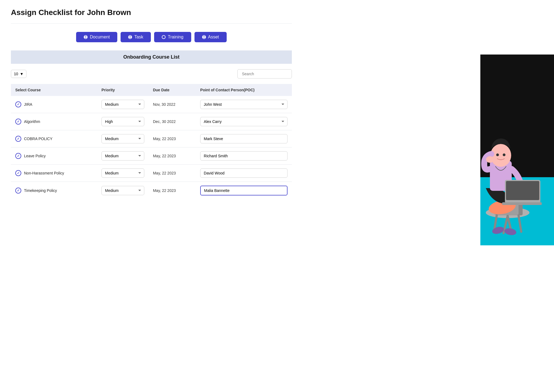 The height and width of the screenshot is (392, 554). What do you see at coordinates (151, 74) in the screenshot?
I see `controls-row: 10 ▼` at bounding box center [151, 74].